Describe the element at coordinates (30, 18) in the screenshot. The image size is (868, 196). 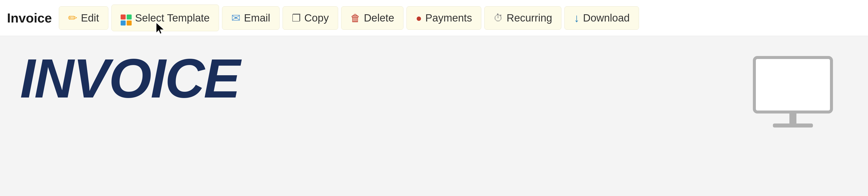
I see `page-title: Invoice` at that location.